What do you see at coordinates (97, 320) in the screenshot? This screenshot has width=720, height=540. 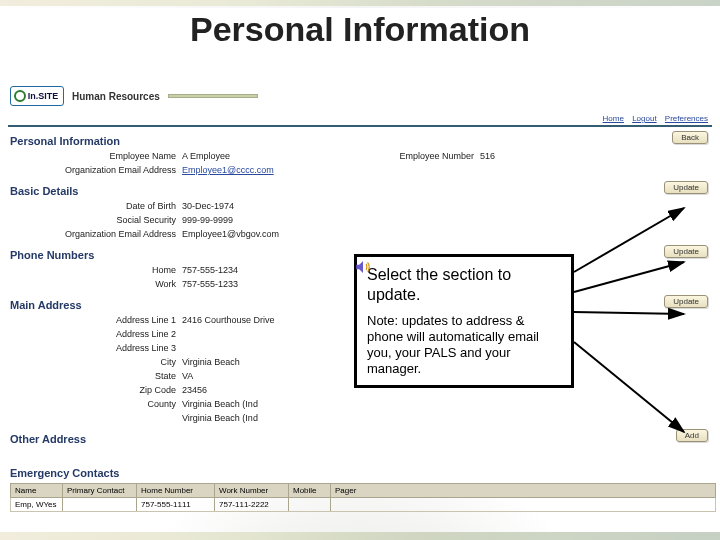 I see `addr-l1-label: Address Line 1` at bounding box center [97, 320].